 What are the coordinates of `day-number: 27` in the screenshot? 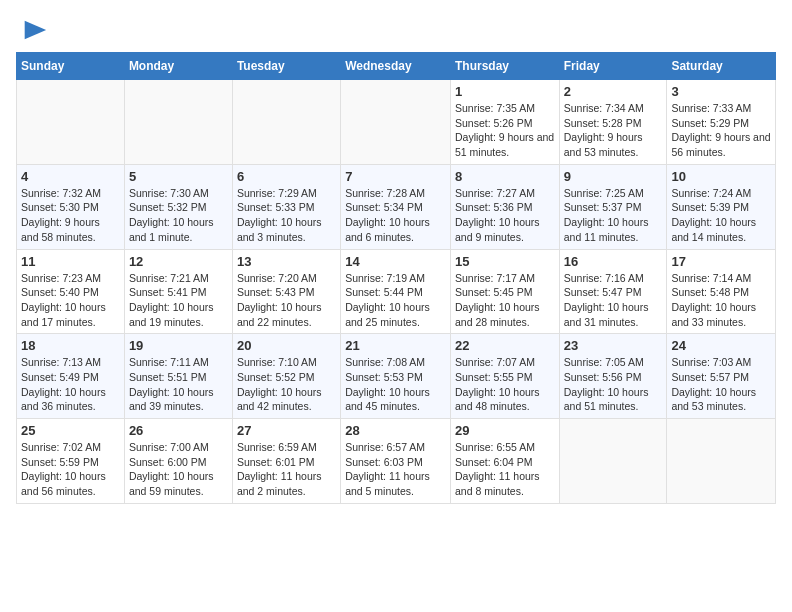 It's located at (286, 430).